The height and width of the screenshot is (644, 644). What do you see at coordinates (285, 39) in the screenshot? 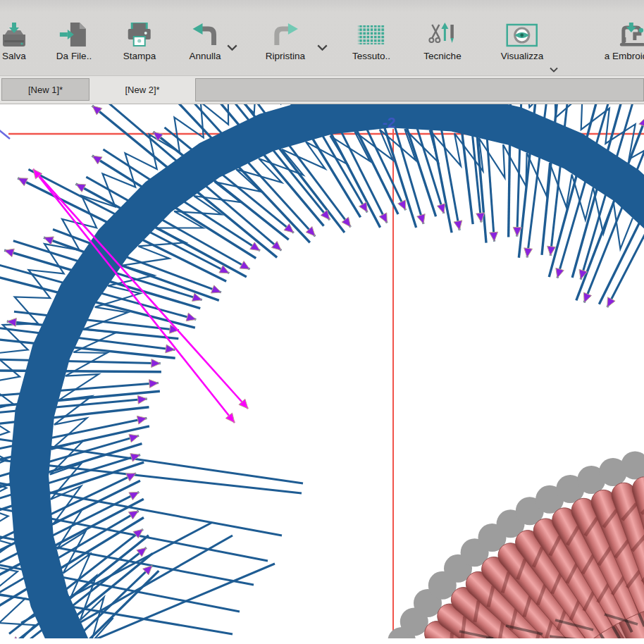
I see `toolbar-button-ripristina: Ripristina` at bounding box center [285, 39].